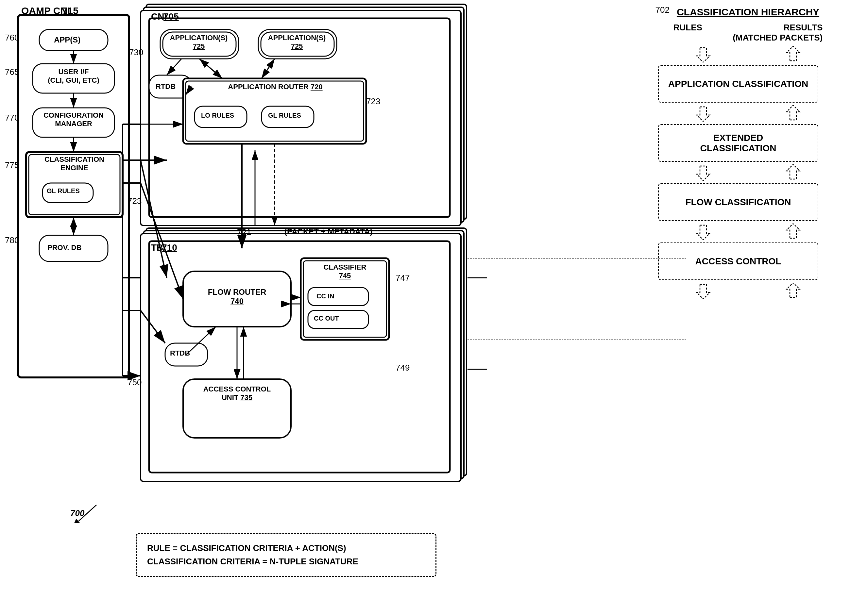 This screenshot has height=616, width=851. Describe the element at coordinates (329, 232) in the screenshot. I see `packet-metadata-label: (PACKET + METADATA)` at that location.